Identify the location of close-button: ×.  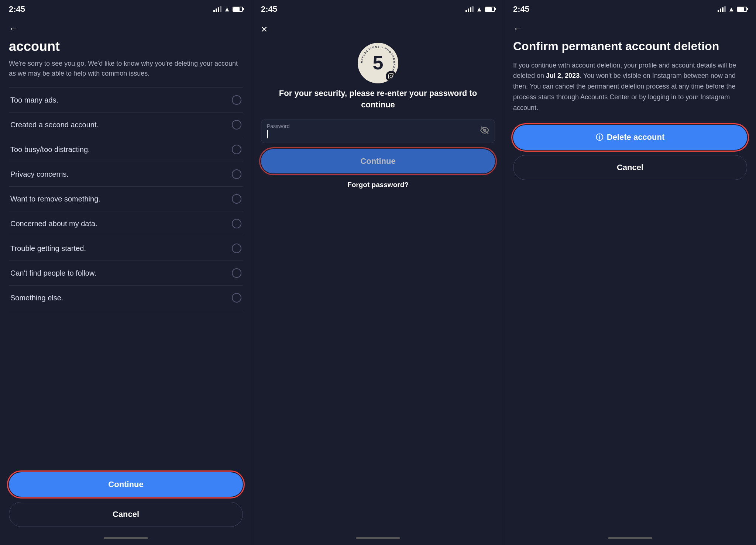
(264, 29).